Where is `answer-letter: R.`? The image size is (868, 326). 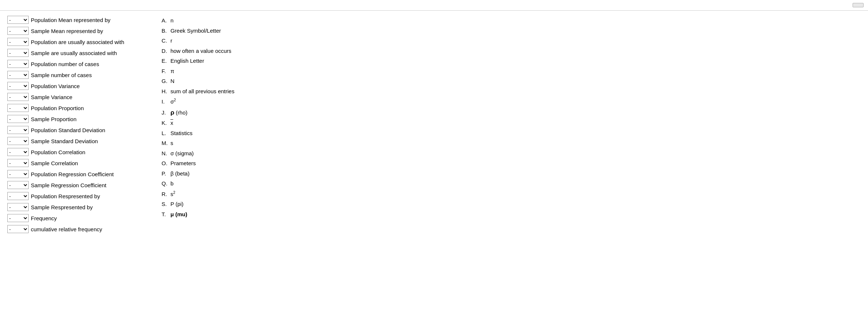 answer-letter: R. is located at coordinates (165, 195).